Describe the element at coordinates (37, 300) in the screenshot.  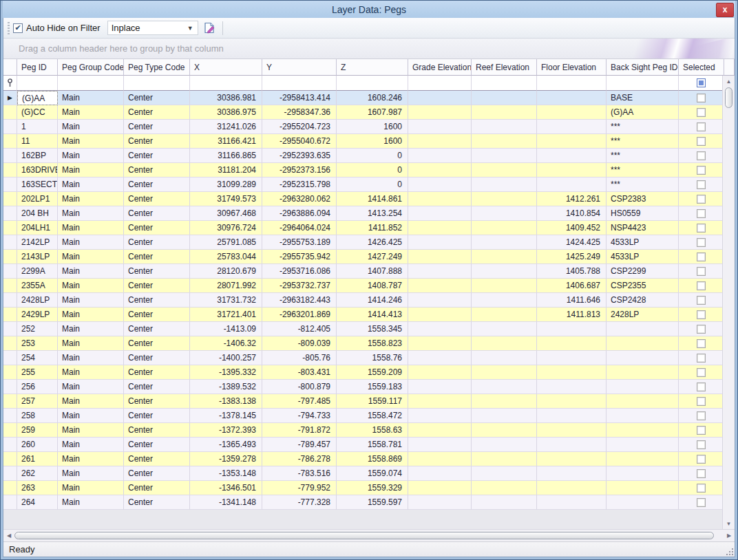
I see `cell-peg-id: 2428LP` at that location.